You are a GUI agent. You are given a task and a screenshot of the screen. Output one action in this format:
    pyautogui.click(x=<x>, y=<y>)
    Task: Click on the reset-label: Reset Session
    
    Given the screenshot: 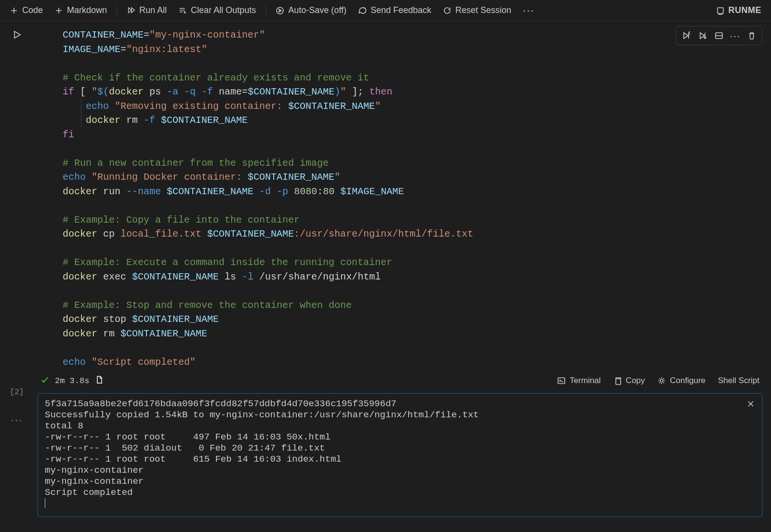 What is the action you would take?
    pyautogui.click(x=483, y=11)
    